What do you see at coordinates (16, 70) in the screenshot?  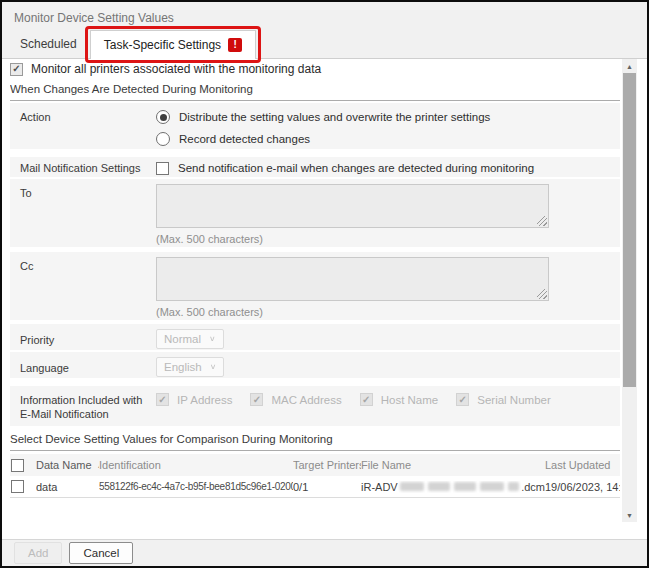 I see `monitor-all-printers-checkbox: ✓` at bounding box center [16, 70].